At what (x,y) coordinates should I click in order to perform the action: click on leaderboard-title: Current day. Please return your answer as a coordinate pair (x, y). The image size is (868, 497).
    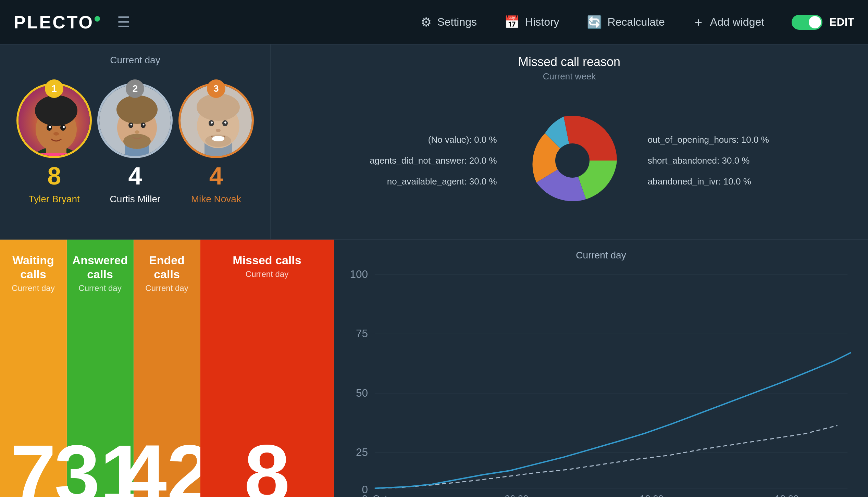
    Looking at the image, I should click on (135, 60).